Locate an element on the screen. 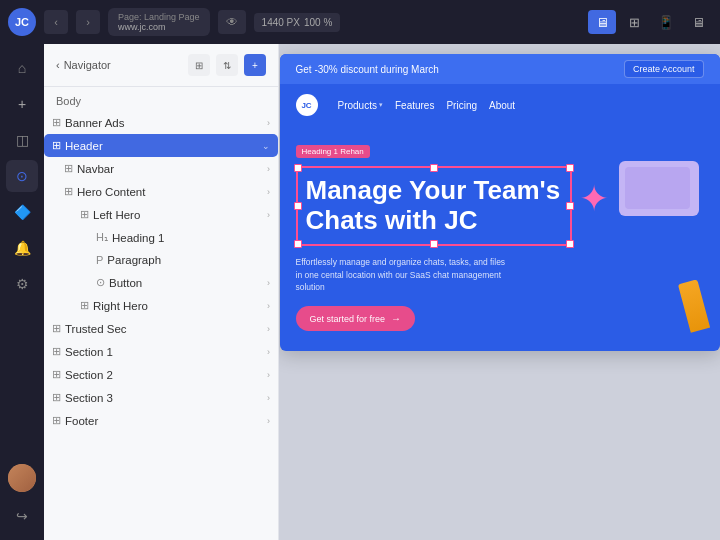  navigator-icons: ⊞ ⇅ + is located at coordinates (227, 65).